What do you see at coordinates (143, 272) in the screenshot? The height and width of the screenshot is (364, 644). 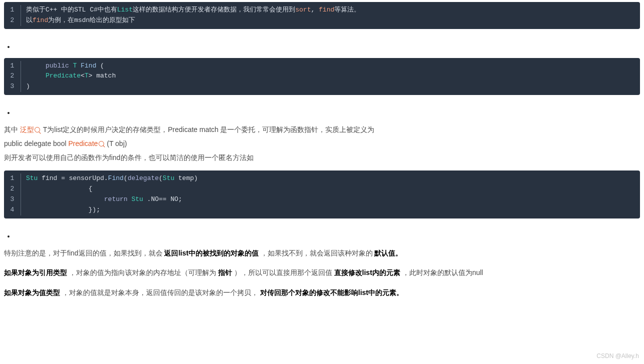 I see `text-span: ，对象的值为指向该对象的内存地址（可理解为` at bounding box center [143, 272].